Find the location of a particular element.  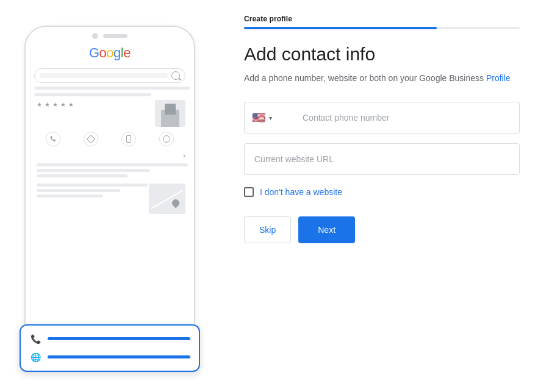

store-icon is located at coordinates (170, 113).